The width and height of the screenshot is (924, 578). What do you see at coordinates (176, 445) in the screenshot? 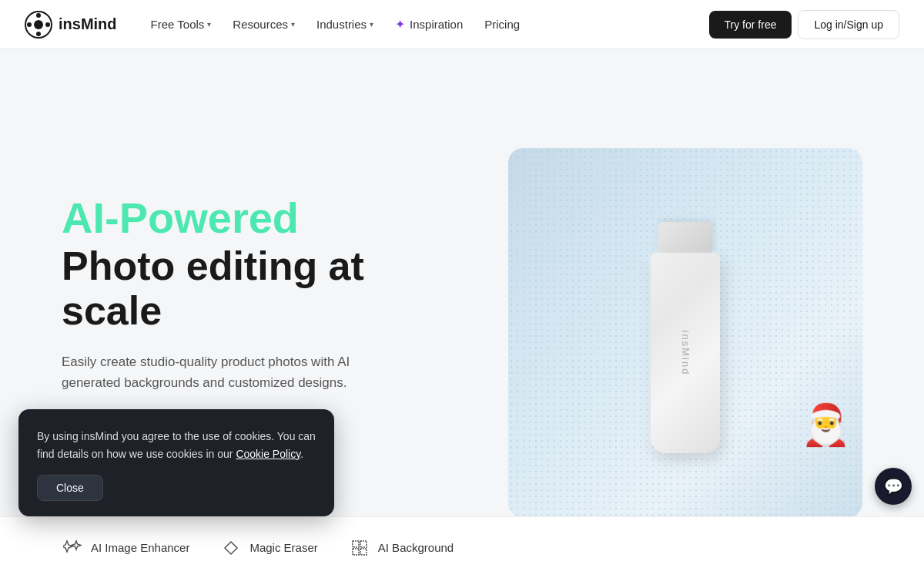
I see `cookie-text: By using insMind you agree to the use of…` at bounding box center [176, 445].